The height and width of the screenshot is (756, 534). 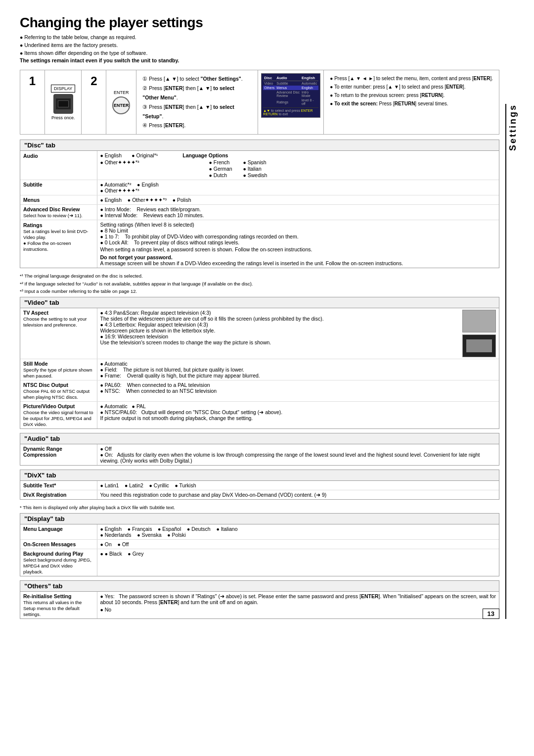 What do you see at coordinates (298, 544) in the screenshot?
I see `on-screen-messages-options: ● On ● Off` at bounding box center [298, 544].